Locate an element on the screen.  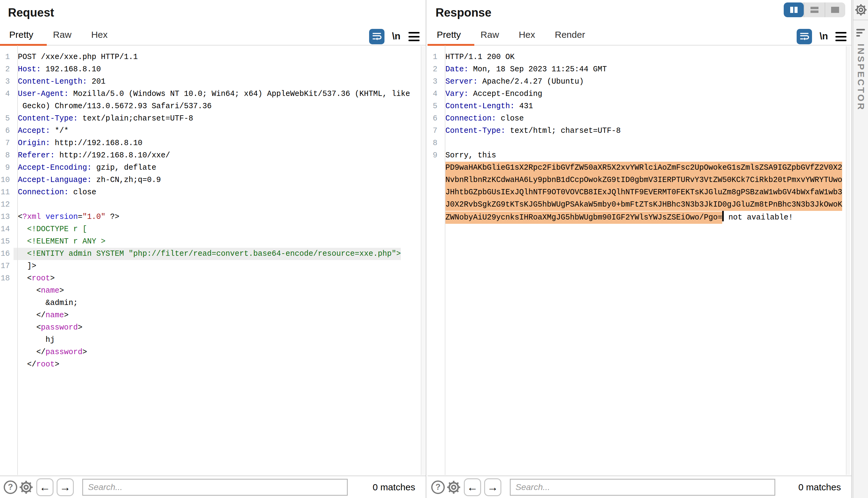
panel-divider is located at coordinates (426, 249).